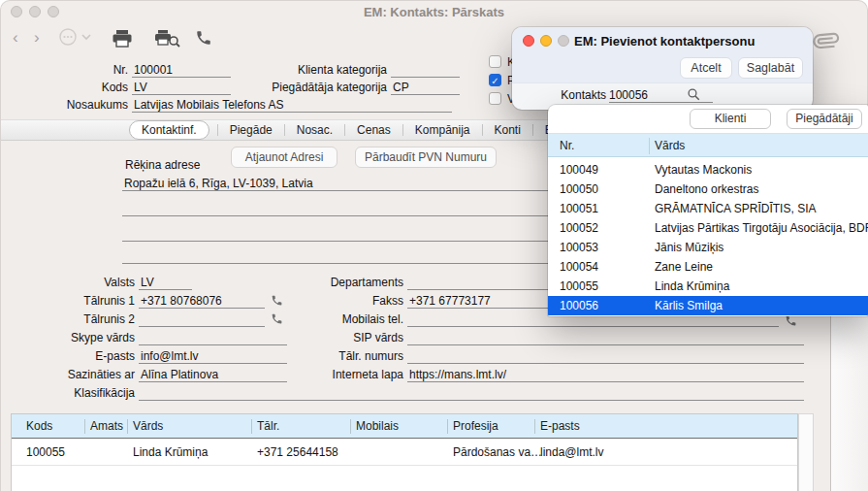  What do you see at coordinates (404, 427) in the screenshot?
I see `contact-persons-table-header: Kods Amats Vārds Tālr. Mobilais Profesij…` at bounding box center [404, 427].